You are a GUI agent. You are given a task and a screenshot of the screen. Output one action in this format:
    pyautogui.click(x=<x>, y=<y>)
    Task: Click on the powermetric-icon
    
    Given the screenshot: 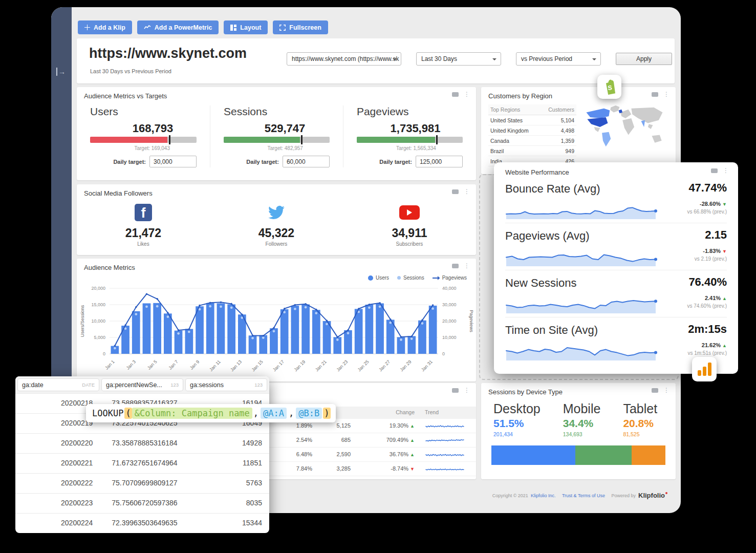 What is the action you would take?
    pyautogui.click(x=147, y=28)
    